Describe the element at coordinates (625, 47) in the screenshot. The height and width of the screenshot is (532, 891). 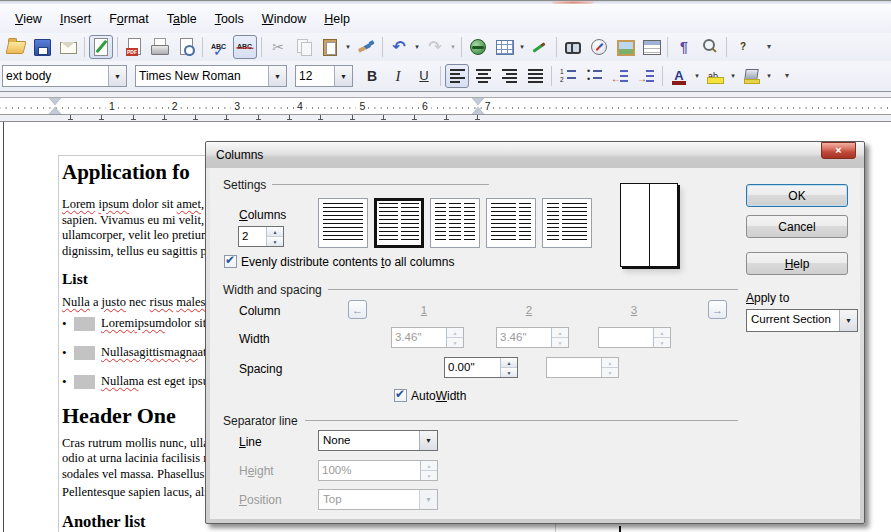
I see `gallery-button` at that location.